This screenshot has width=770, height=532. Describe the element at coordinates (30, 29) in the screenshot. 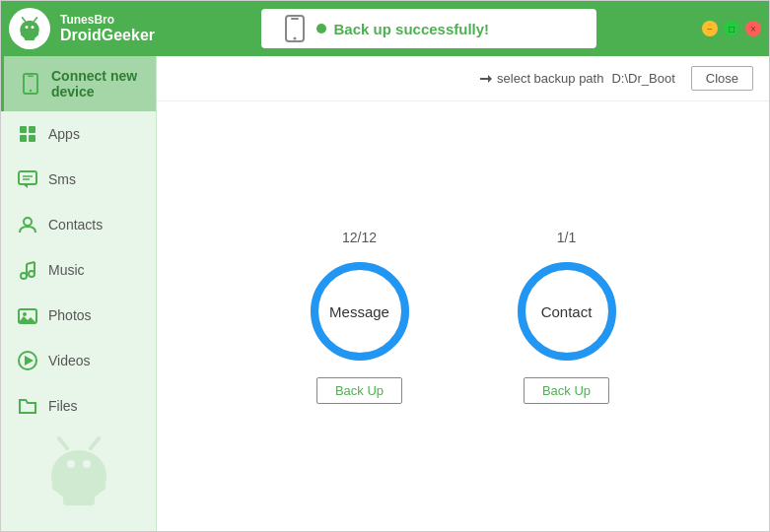

I see `app-logo` at that location.